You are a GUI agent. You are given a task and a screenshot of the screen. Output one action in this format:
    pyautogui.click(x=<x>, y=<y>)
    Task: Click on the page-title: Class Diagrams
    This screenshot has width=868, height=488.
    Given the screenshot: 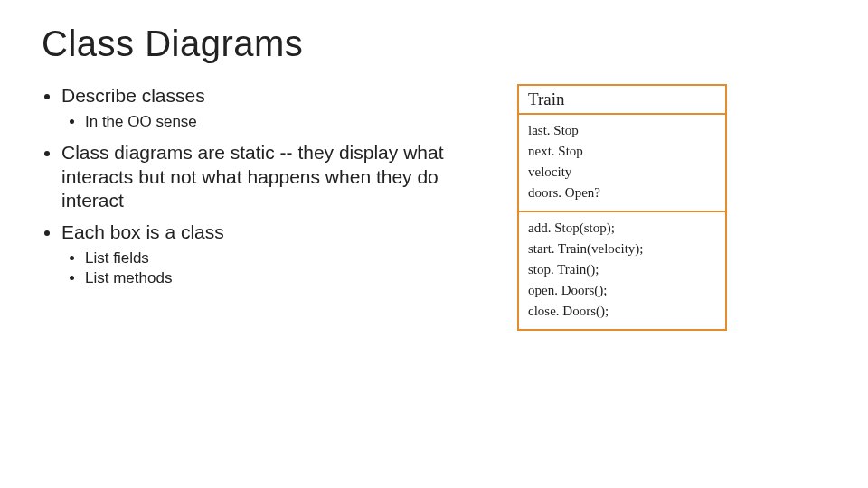 What is the action you would take?
    pyautogui.click(x=434, y=43)
    